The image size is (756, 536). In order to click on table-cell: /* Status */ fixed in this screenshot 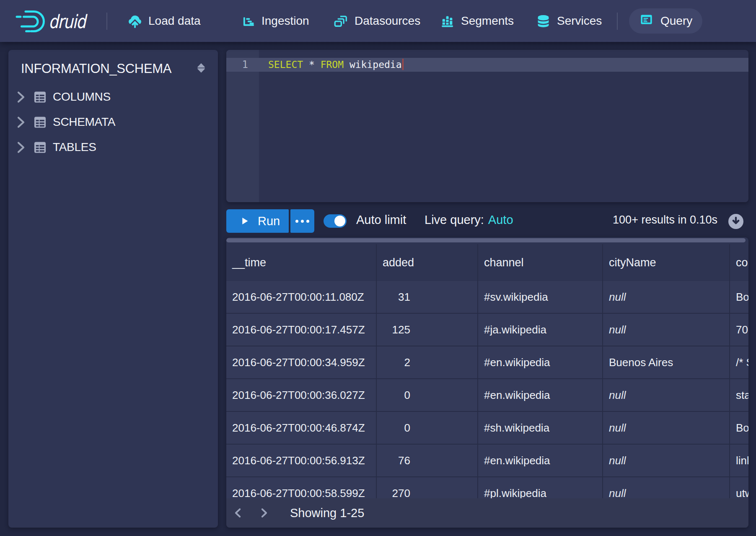, I will do `click(739, 362)`.